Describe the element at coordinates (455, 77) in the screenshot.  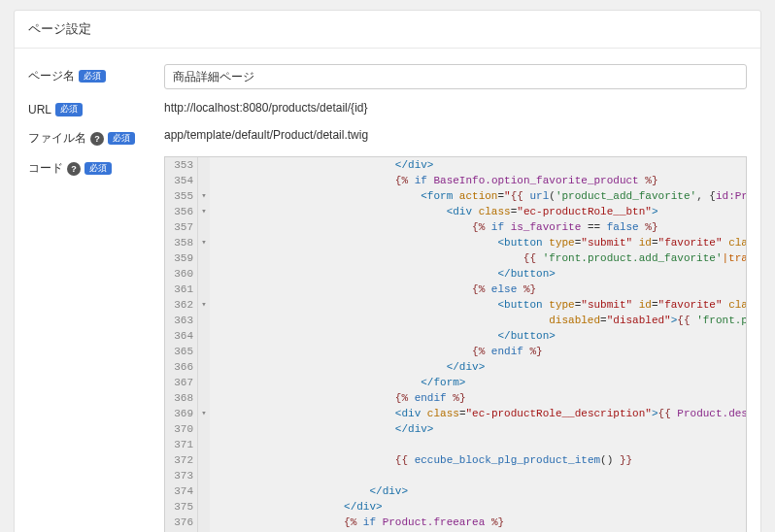
I see `page-name-input` at that location.